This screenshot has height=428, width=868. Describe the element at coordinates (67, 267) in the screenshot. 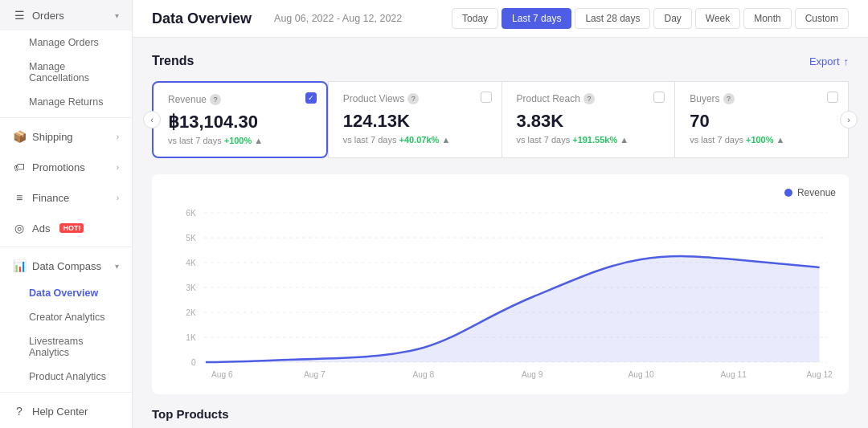

I see `sidebar-item-data-compass-label: Data Compass` at that location.